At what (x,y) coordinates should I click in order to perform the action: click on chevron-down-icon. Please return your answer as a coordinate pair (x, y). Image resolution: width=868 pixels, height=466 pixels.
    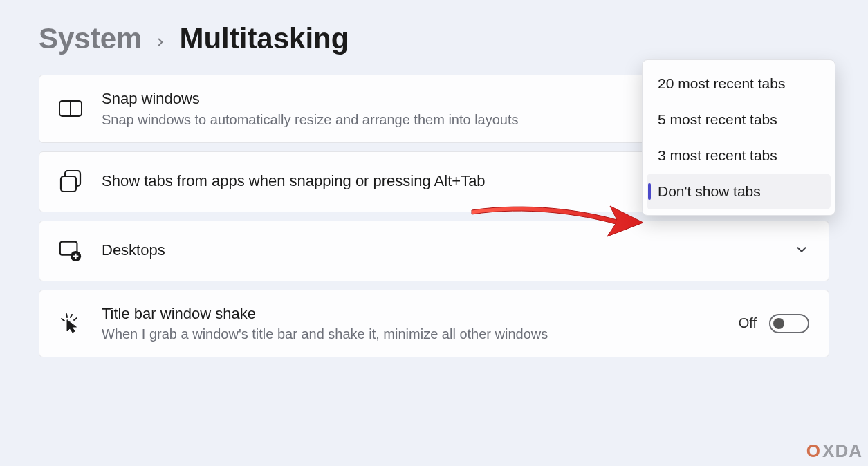
    Looking at the image, I should click on (802, 251).